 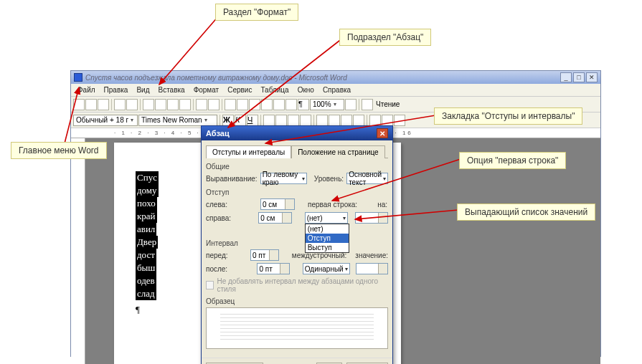 What do you see at coordinates (105, 120) in the screenshot?
I see `style-combo: Обычный + 18 г` at bounding box center [105, 120].